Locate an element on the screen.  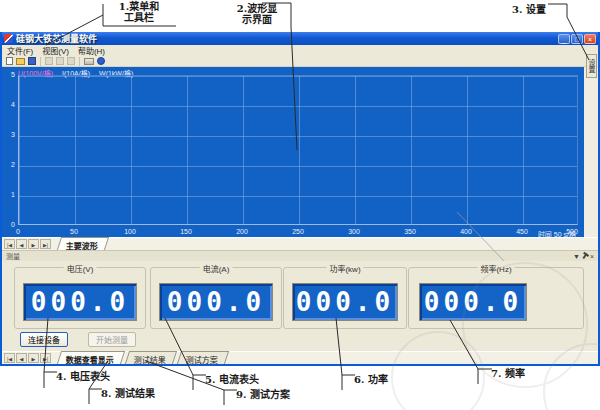
pane-close-icon: × is located at coordinates (592, 256).